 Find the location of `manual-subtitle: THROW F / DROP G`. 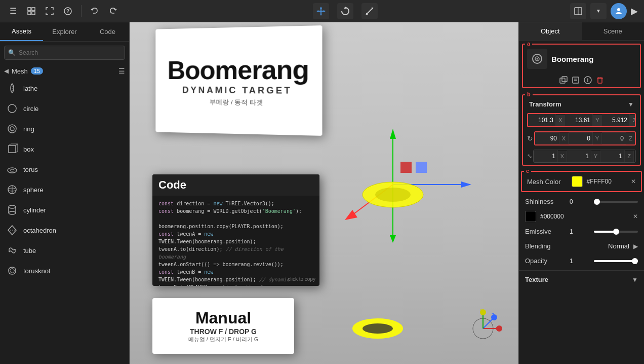

manual-subtitle: THROW F / DROP G is located at coordinates (223, 332).